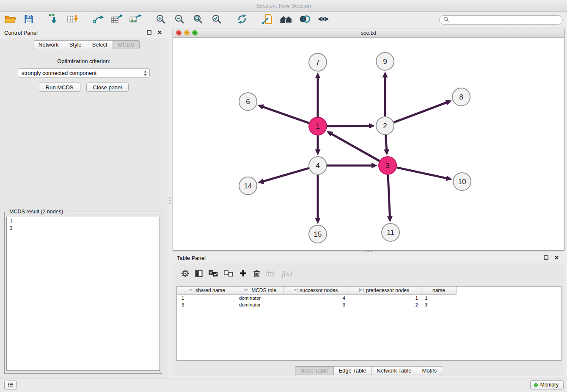  Describe the element at coordinates (557, 258) in the screenshot. I see `close-icon` at that location.